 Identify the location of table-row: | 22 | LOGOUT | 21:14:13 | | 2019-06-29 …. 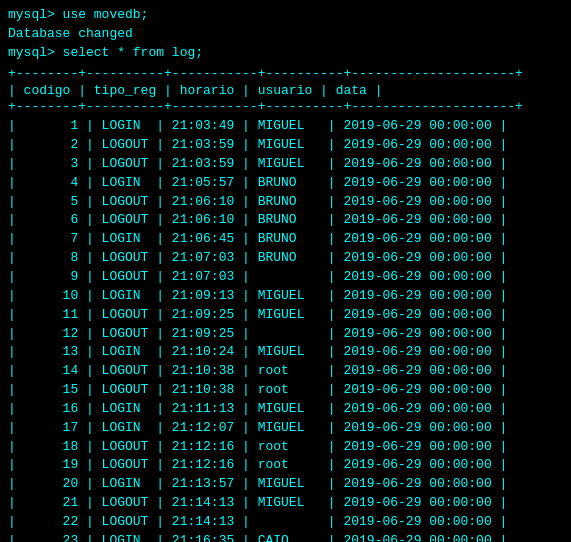
(286, 522).